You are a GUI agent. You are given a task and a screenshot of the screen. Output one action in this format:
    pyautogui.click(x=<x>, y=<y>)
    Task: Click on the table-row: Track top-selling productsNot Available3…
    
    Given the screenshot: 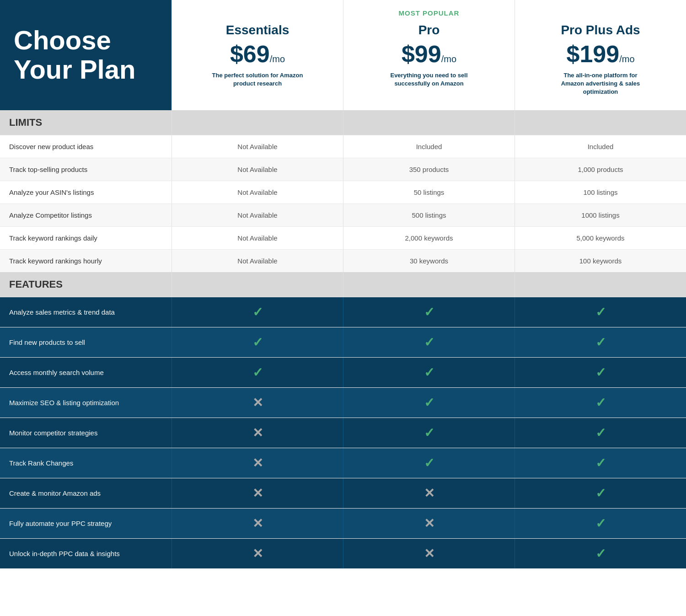 What is the action you would take?
    pyautogui.click(x=343, y=169)
    